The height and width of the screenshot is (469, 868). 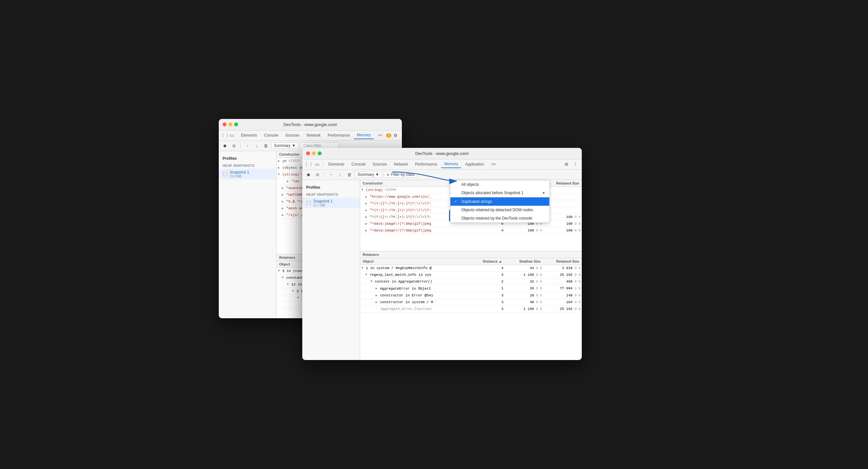 What do you see at coordinates (236, 124) in the screenshot?
I see `traffic-light-green-back` at bounding box center [236, 124].